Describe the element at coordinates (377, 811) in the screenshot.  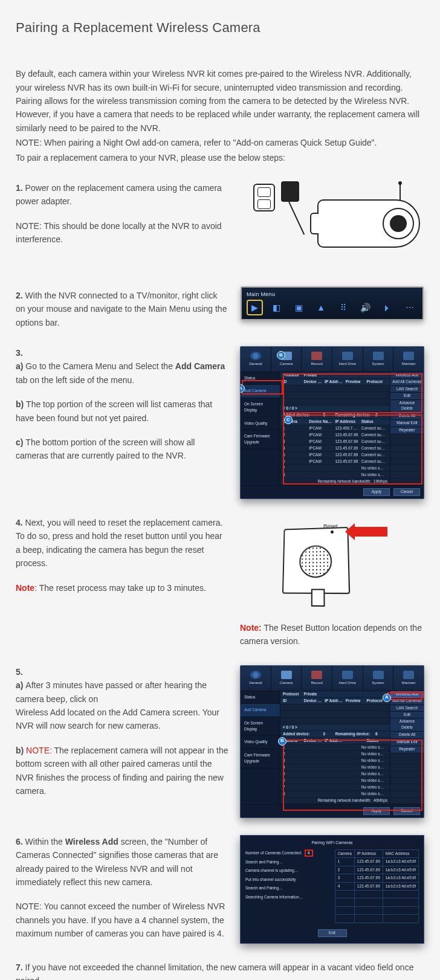
I see `footer-button: Apply` at that location.